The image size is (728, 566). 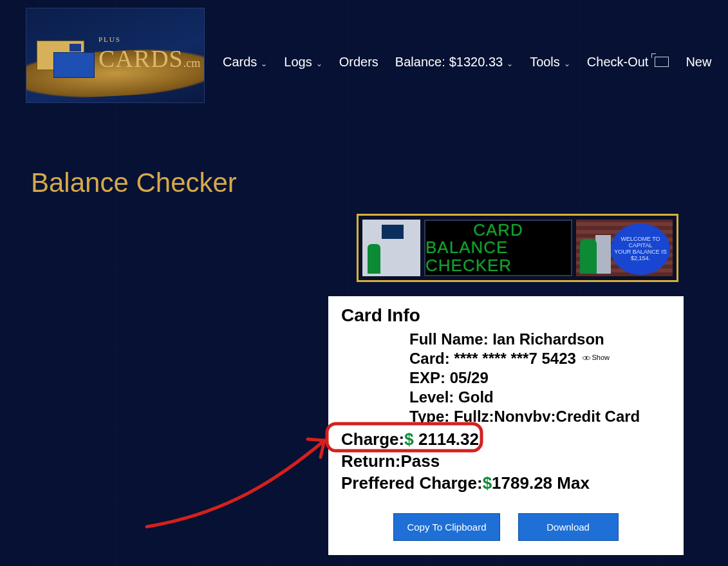 What do you see at coordinates (662, 62) in the screenshot?
I see `cart-icon` at bounding box center [662, 62].